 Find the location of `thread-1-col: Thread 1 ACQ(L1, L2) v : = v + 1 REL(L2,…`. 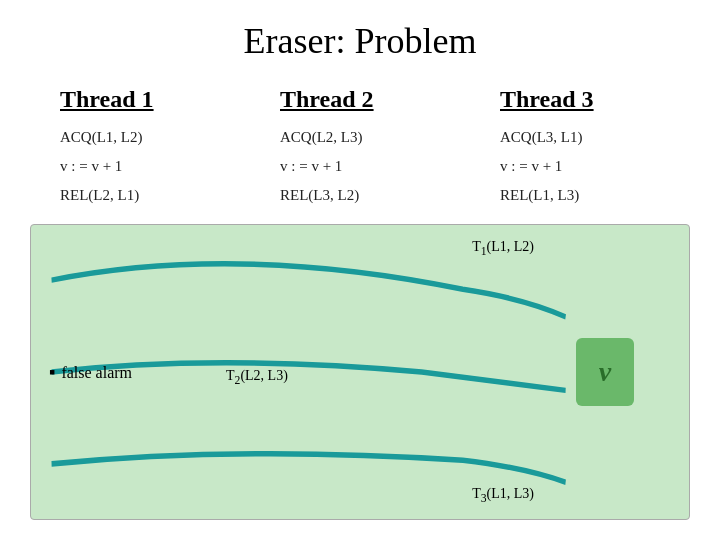

thread-1-col: Thread 1 ACQ(L1, L2) v : = v + 1 REL(L2,… is located at coordinates (140, 145).